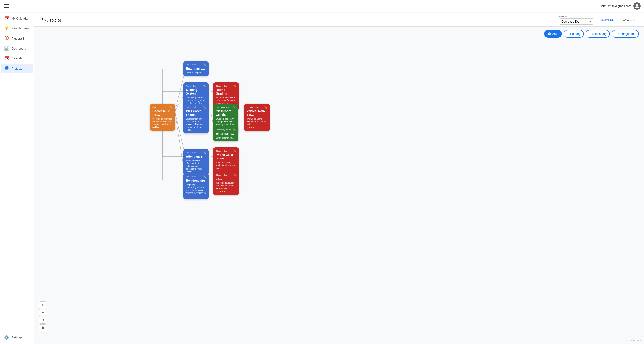 The width and height of the screenshot is (644, 344). What do you see at coordinates (226, 165) in the screenshot?
I see `change3-desc: If we call home, students will show up m…` at bounding box center [226, 165].